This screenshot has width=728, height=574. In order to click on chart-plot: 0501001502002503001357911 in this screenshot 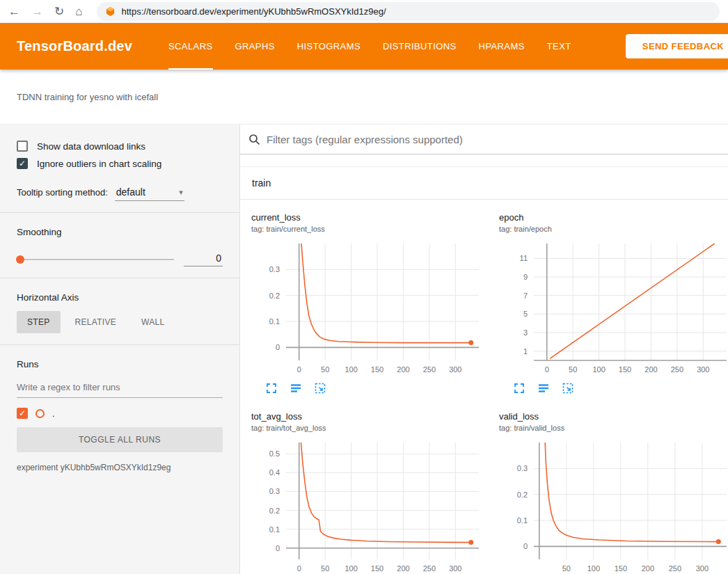, I will do `click(614, 310)`.